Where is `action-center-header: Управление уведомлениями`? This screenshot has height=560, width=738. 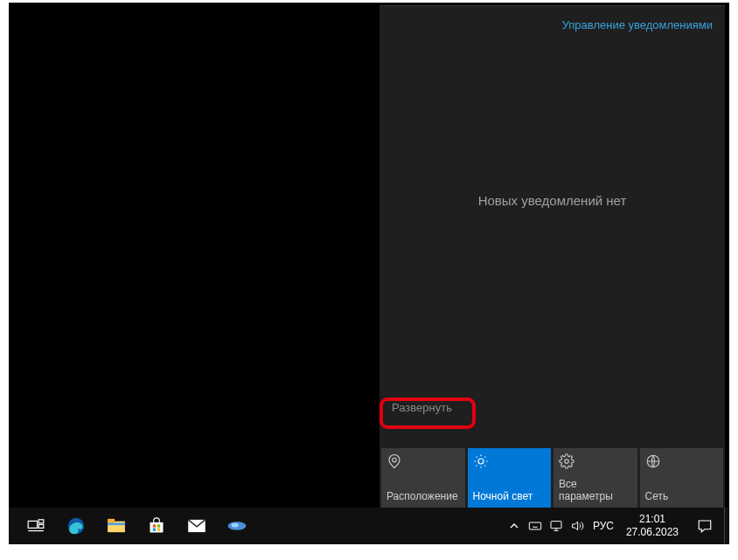 action-center-header: Управление уведомлениями is located at coordinates (553, 24).